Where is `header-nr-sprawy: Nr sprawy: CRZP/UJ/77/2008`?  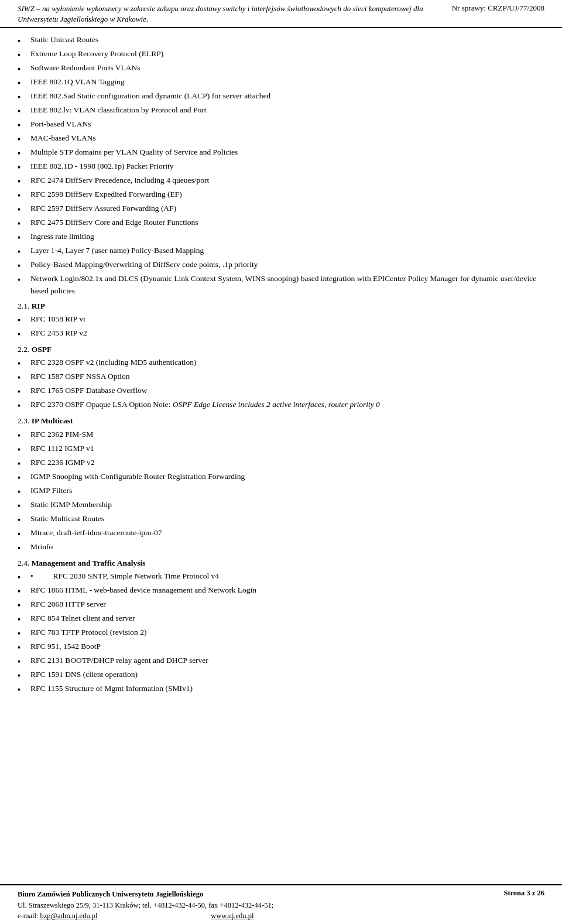
header-nr-sprawy: Nr sprawy: CRZP/UJ/77/2008 is located at coordinates (498, 8).